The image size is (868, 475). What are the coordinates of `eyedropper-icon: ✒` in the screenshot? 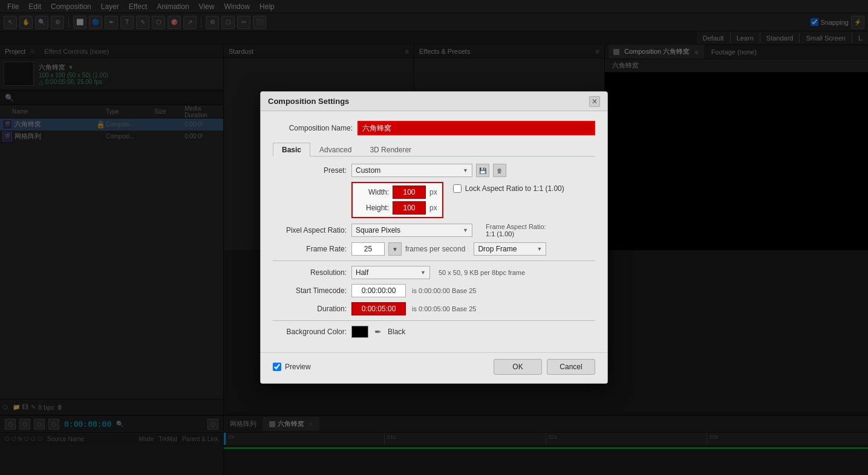 It's located at (378, 332).